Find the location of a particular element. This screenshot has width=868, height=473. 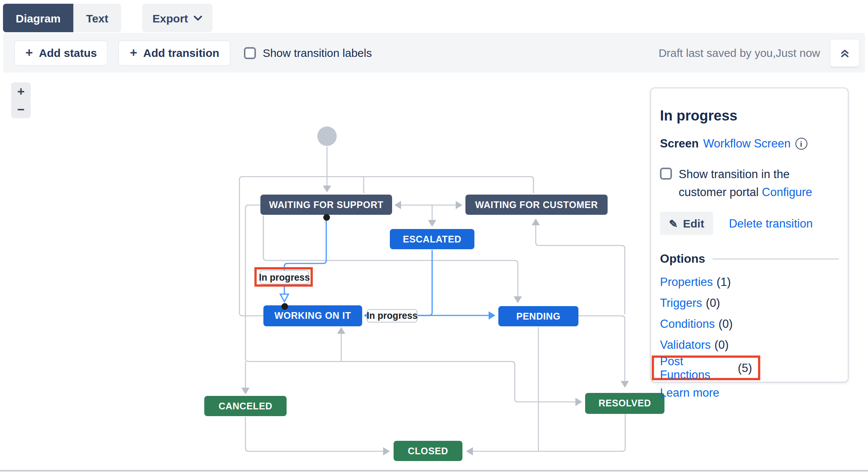

options-list: Properties(1)Triggers(0)Conditions(0)Val… is located at coordinates (749, 326).